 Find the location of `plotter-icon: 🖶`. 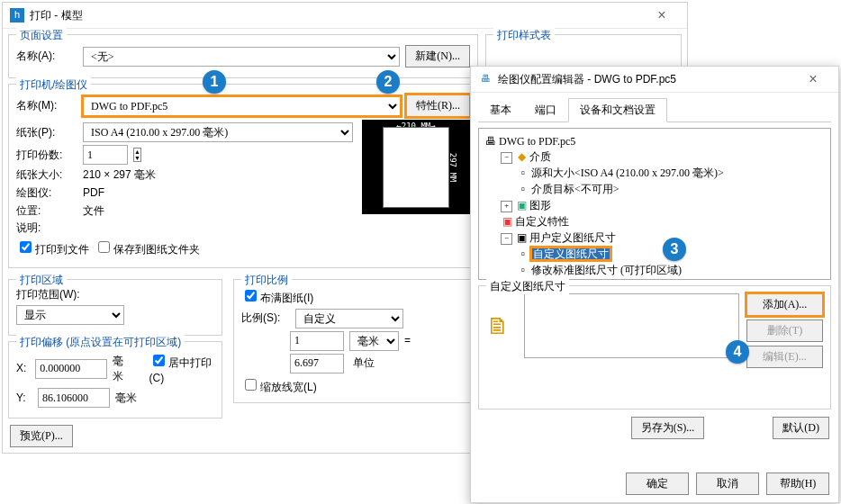

plotter-icon: 🖶 is located at coordinates (485, 79).